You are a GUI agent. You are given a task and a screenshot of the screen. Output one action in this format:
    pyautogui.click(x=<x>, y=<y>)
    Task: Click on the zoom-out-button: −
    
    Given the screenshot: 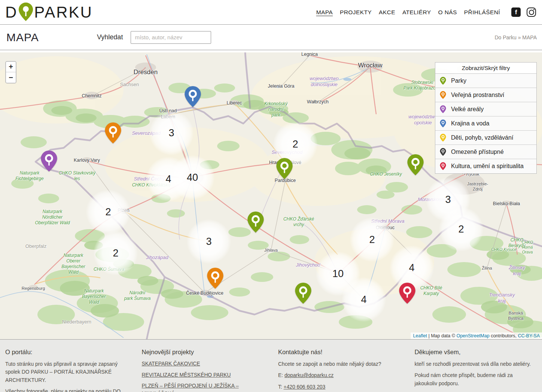 What is the action you would take?
    pyautogui.click(x=11, y=78)
    